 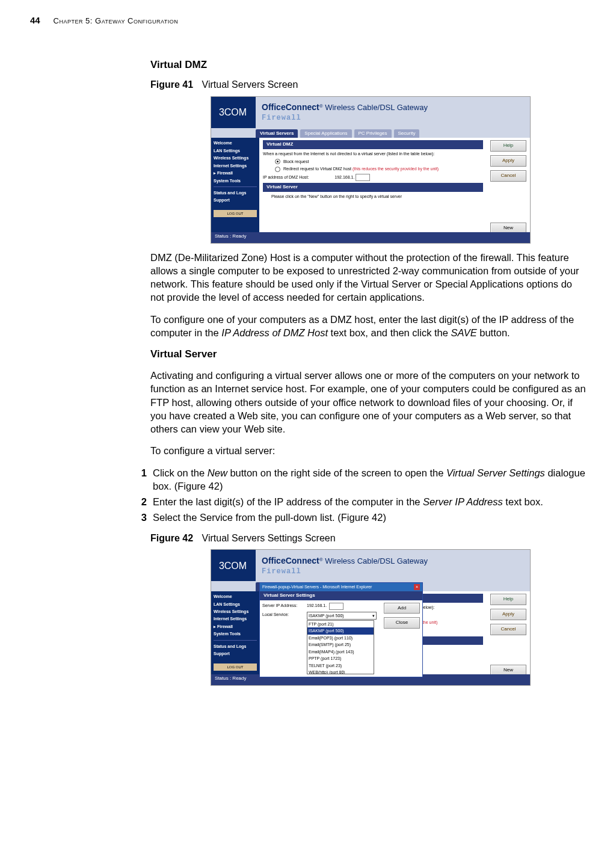 I want to click on sidebar-item-wireless: Wireless Settings, so click(x=235, y=158).